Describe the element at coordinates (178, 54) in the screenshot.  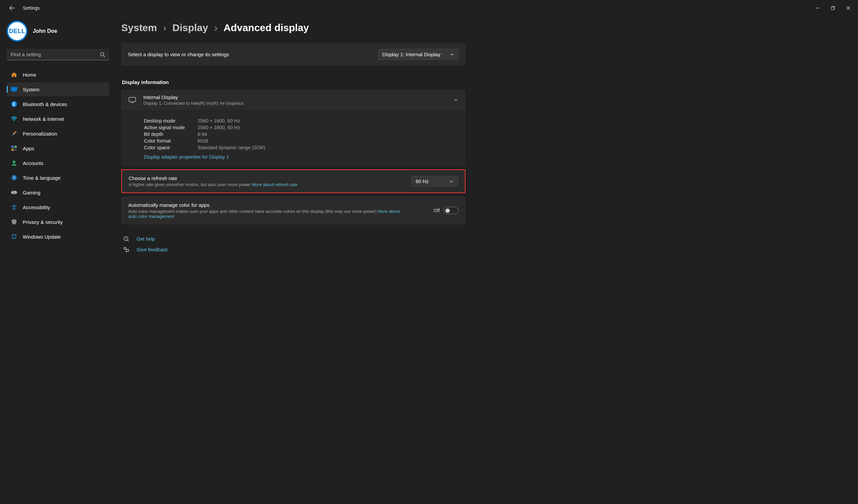
I see `display-selector-label: Select a display to view or change its s…` at that location.